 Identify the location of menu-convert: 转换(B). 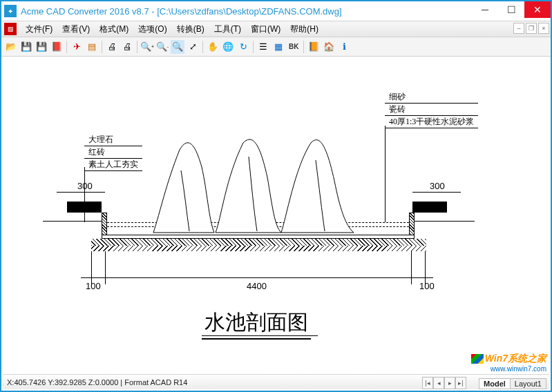
(191, 29).